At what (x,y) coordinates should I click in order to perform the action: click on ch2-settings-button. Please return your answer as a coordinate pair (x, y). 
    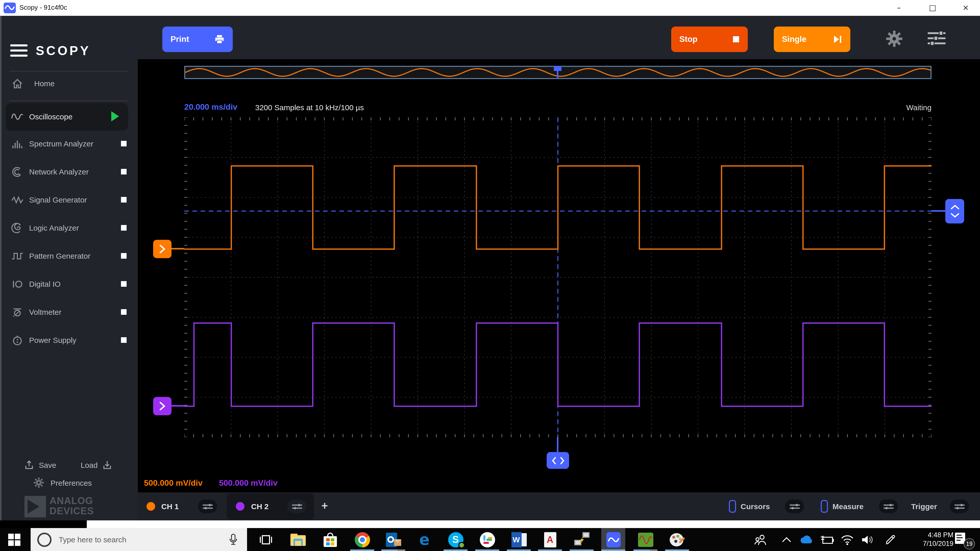
    Looking at the image, I should click on (297, 507).